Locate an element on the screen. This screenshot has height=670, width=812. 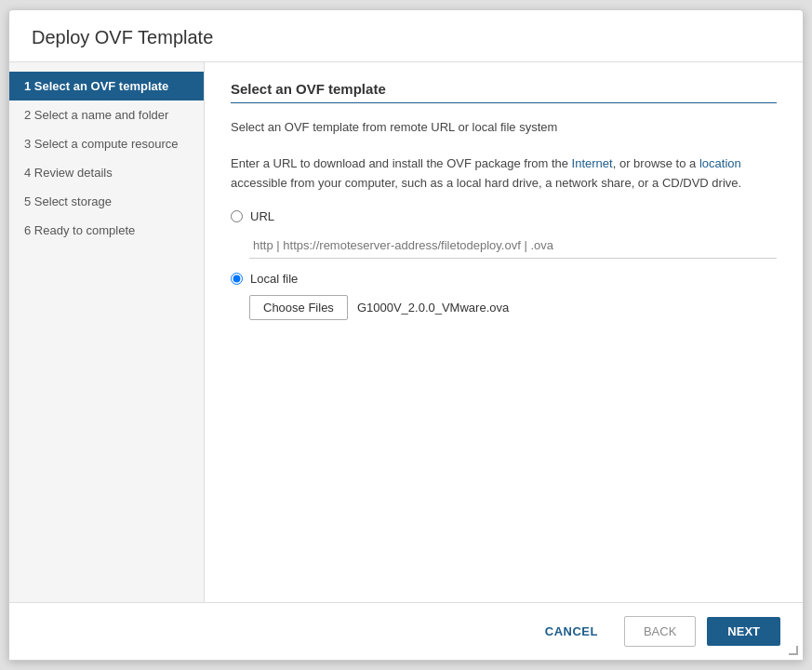
sidebar-item-step3: 3 Select a compute resource is located at coordinates (106, 143).